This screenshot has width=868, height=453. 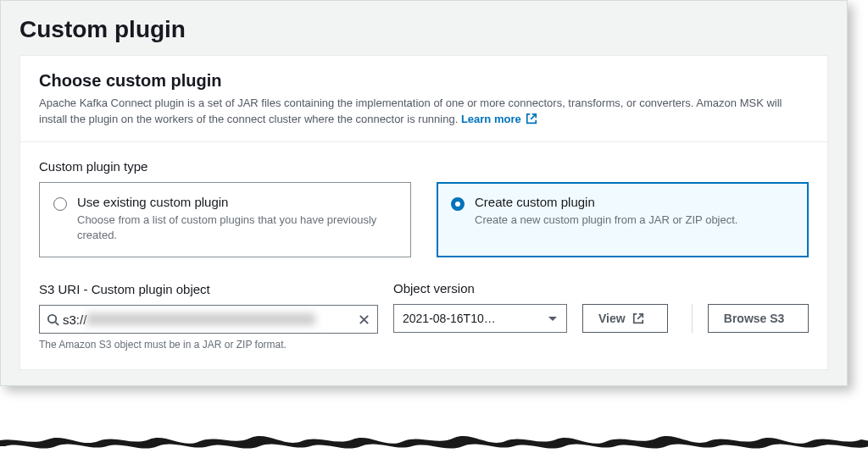 I want to click on object-version-group: Object version 2021-08-16T10…, so click(x=480, y=316).